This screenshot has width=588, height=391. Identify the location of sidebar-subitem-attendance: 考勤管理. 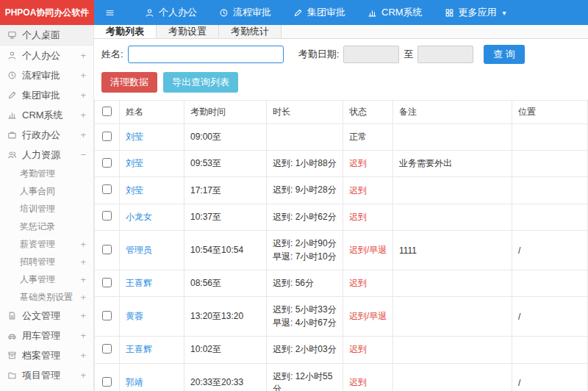
(47, 173).